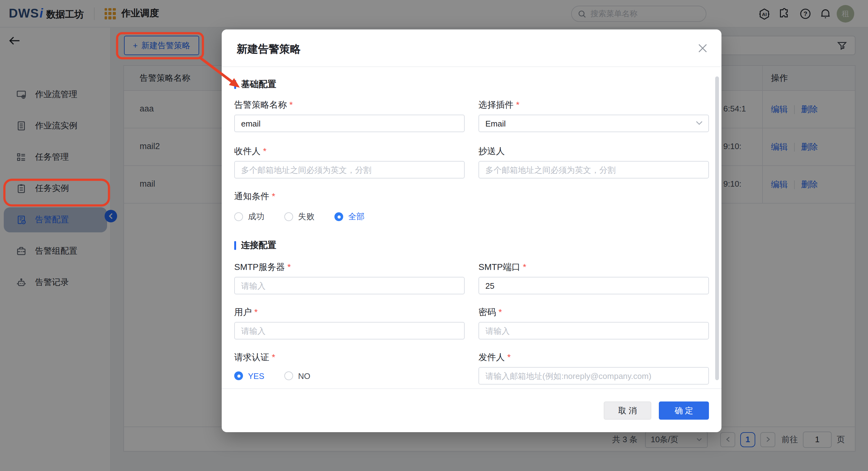 The height and width of the screenshot is (471, 868). What do you see at coordinates (472, 85) in the screenshot?
I see `section-basic-config: 基础配置` at bounding box center [472, 85].